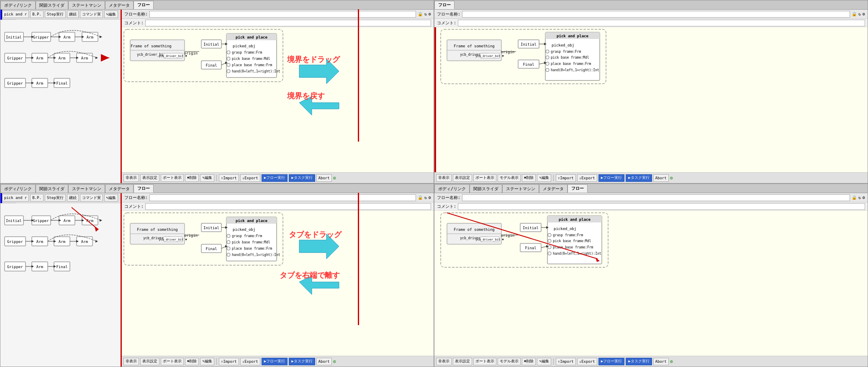 The width and height of the screenshot is (868, 367). I want to click on btn-continue-tl: 継続, so click(73, 14).